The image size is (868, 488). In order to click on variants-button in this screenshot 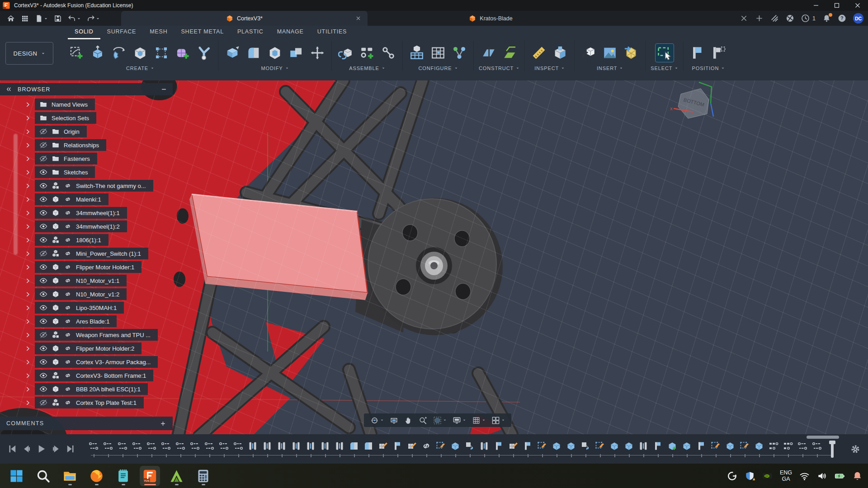, I will do `click(459, 53)`.